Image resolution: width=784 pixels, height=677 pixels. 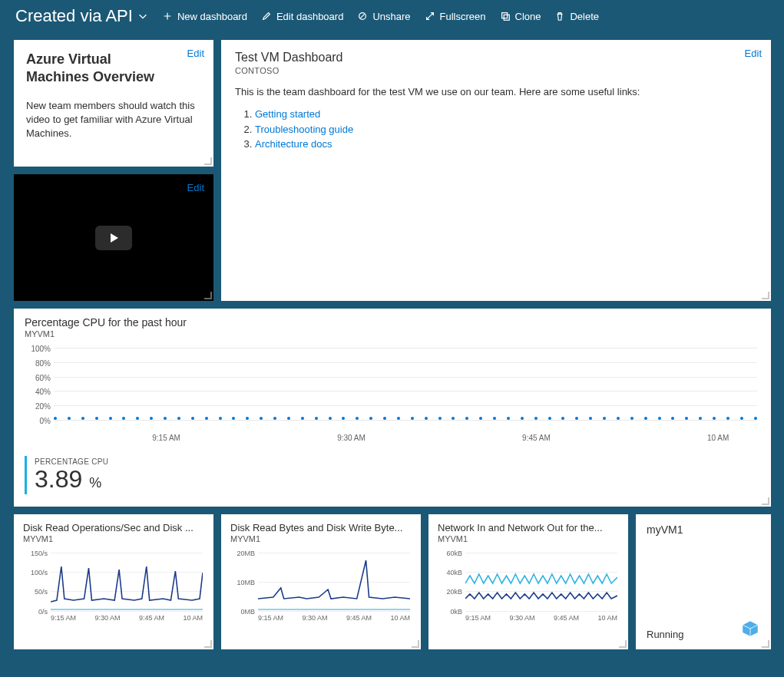 I want to click on dashboard-title: Created via API, so click(x=81, y=16).